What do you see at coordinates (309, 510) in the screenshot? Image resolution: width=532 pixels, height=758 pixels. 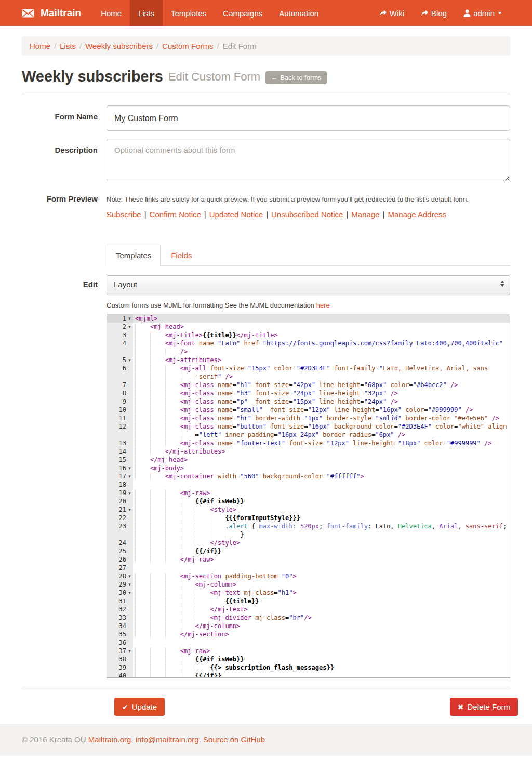 I see `code-line: 21▾ <style>` at bounding box center [309, 510].